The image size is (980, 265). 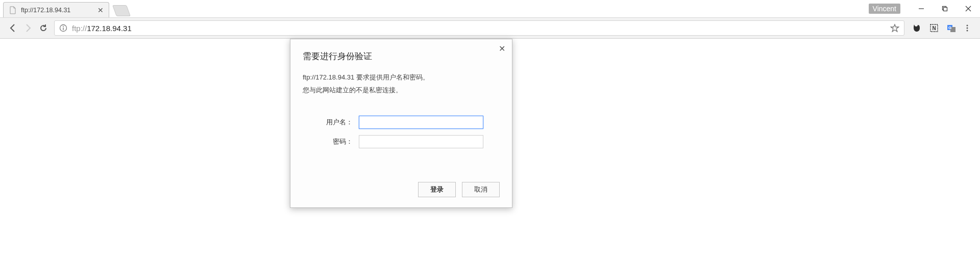 What do you see at coordinates (421, 142) in the screenshot?
I see `password-input` at bounding box center [421, 142].